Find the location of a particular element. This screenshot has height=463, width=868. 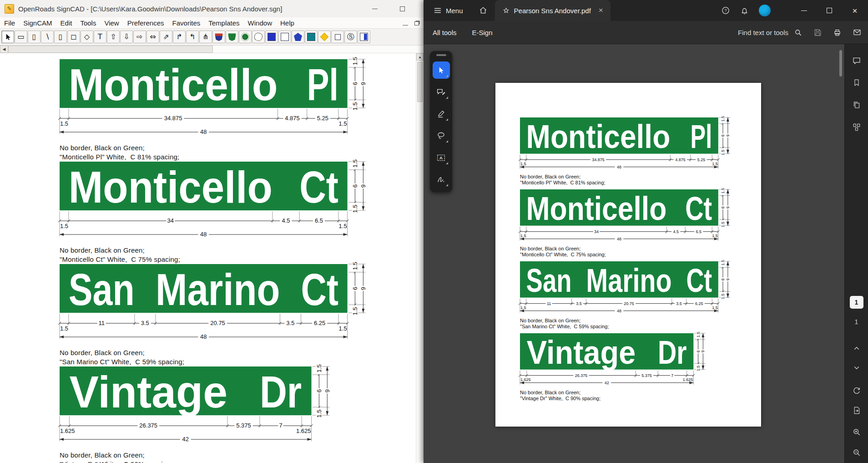

menu-tools: Tools is located at coordinates (88, 23).